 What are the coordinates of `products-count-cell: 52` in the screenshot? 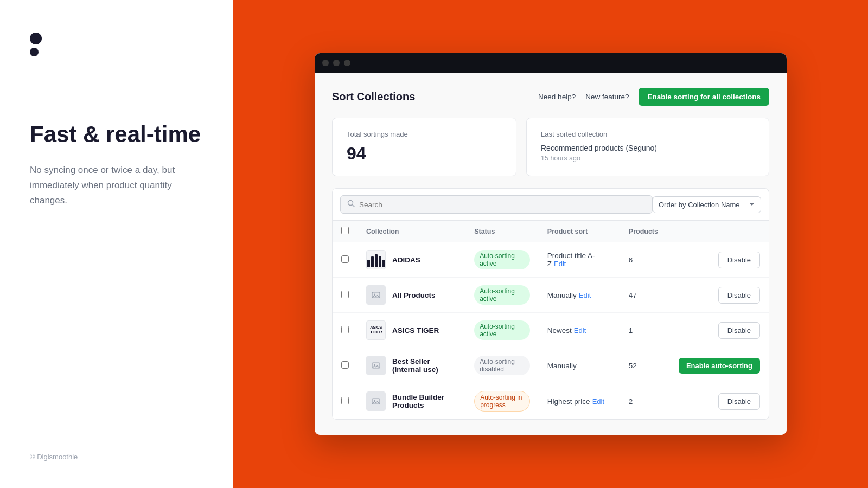 It's located at (645, 365).